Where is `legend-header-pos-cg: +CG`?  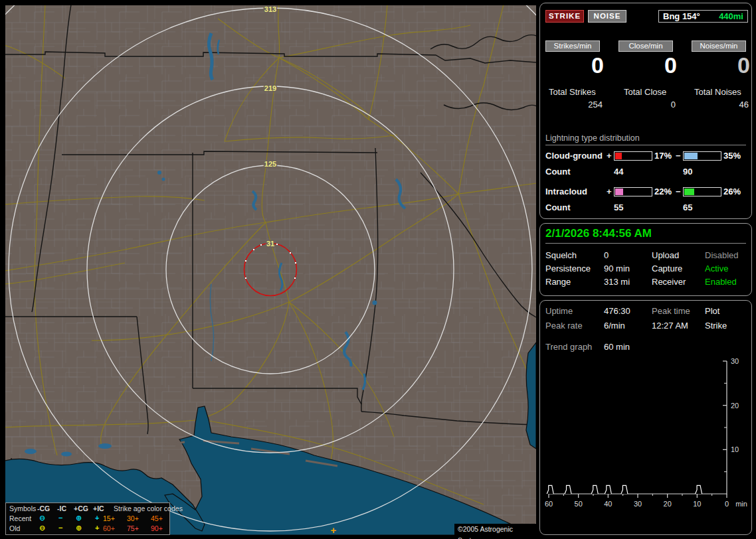 legend-header-pos-cg: +CG is located at coordinates (81, 508).